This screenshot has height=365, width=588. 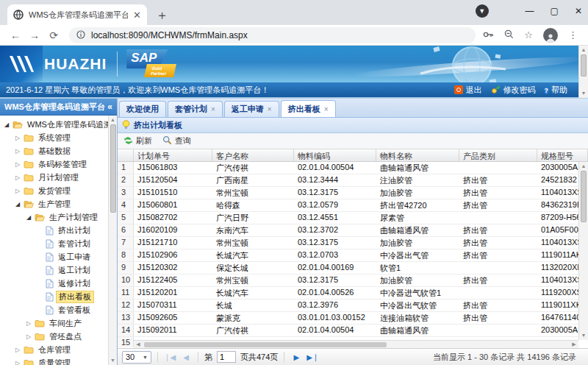 What do you see at coordinates (353, 181) in the screenshot?
I see `table-row: 2J15120504广西南星03.12.3444注油胶管挤出管24521832` at bounding box center [353, 181].